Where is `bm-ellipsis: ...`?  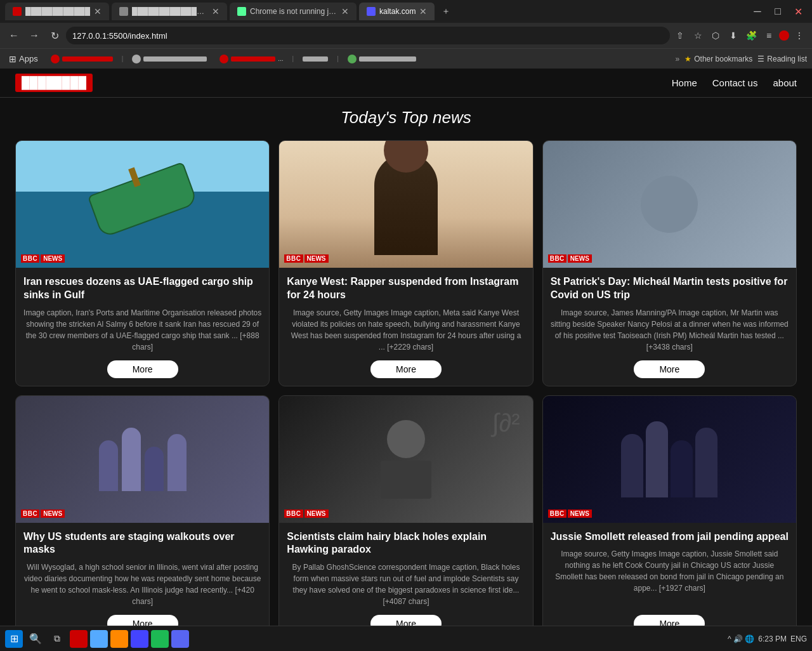
bm-ellipsis: ... is located at coordinates (280, 58).